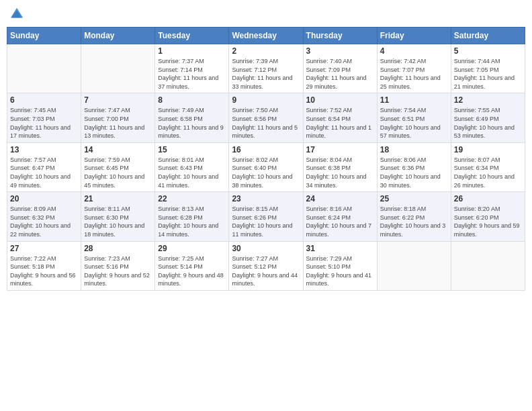 Image resolution: width=532 pixels, height=411 pixels. Describe the element at coordinates (192, 36) in the screenshot. I see `header-tuesday: Tuesday` at that location.